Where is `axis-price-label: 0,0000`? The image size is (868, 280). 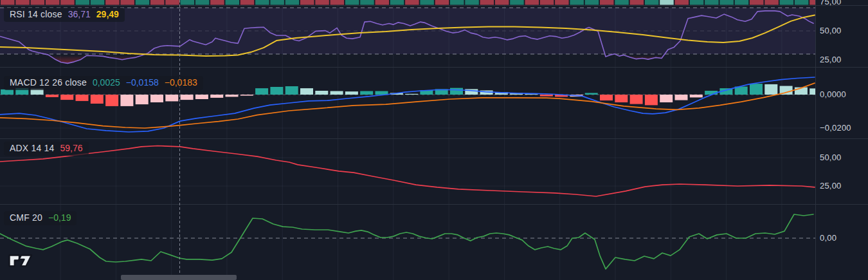 axis-price-label: 0,0000 is located at coordinates (833, 95).